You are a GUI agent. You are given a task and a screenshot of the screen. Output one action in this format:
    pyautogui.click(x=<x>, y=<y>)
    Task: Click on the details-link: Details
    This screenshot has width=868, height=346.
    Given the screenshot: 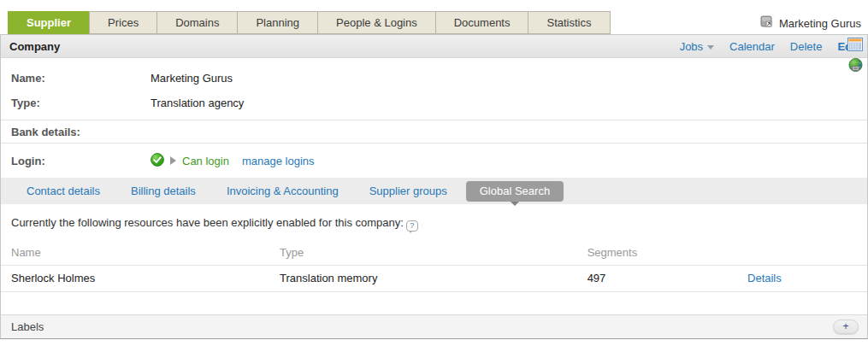 What is the action you would take?
    pyautogui.click(x=765, y=279)
    